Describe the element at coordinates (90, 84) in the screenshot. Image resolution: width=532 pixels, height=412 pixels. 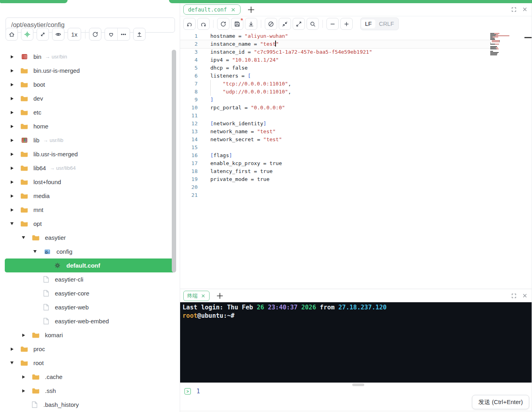
I see `tree-item-boot: boot` at that location.